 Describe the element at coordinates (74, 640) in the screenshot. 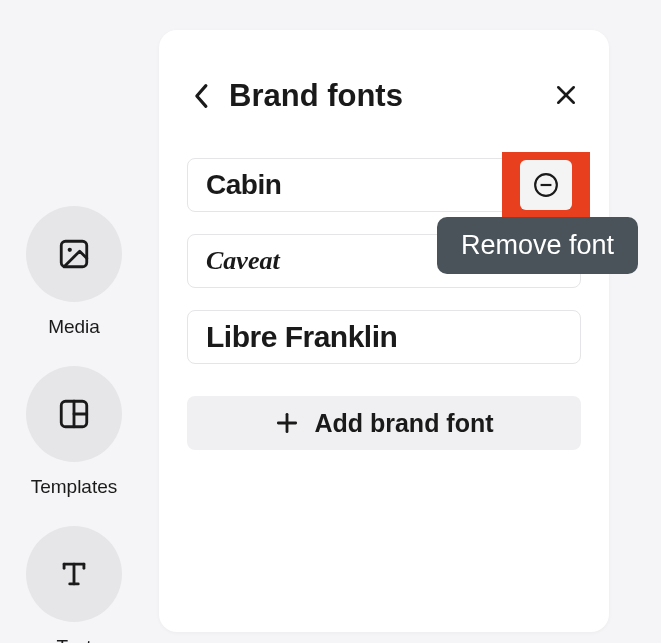

I see `sidebar-item-label: Text` at that location.